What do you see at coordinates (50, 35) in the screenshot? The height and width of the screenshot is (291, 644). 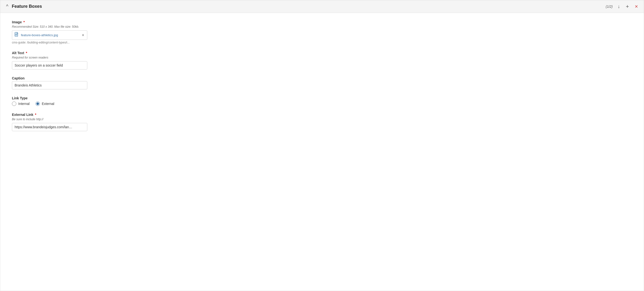 I see `file-name: feature-boxes-athletics.jpg` at bounding box center [50, 35].